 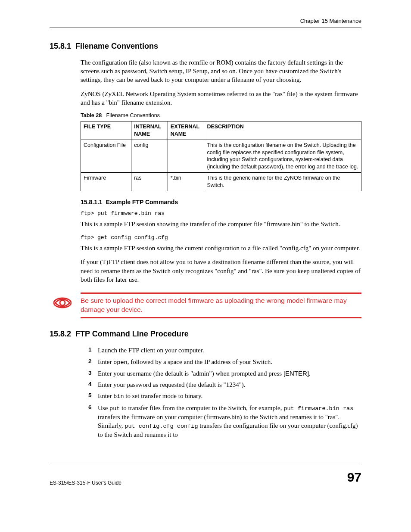 What do you see at coordinates (283, 182) in the screenshot?
I see `td: This is the generic name for the ZyNOS f…` at bounding box center [283, 182].